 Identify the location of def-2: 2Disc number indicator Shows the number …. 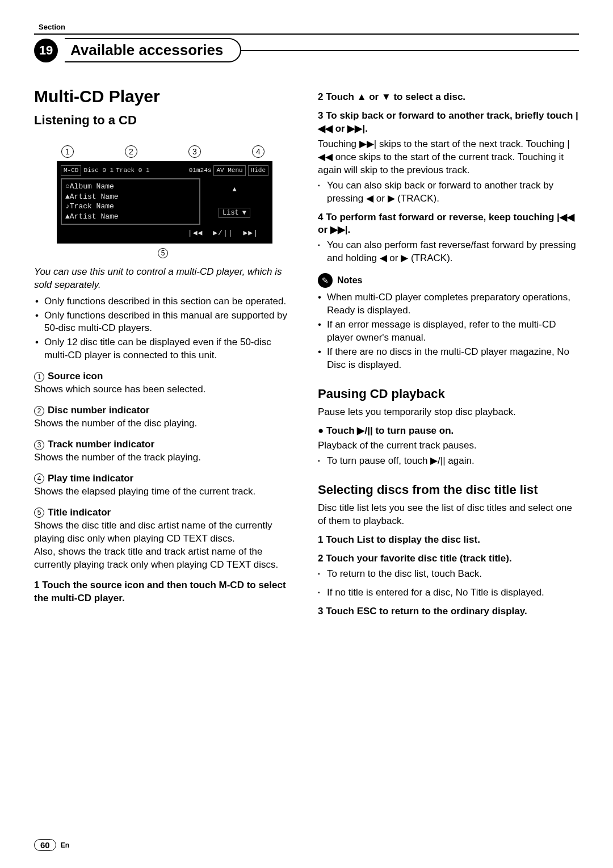
(165, 417).